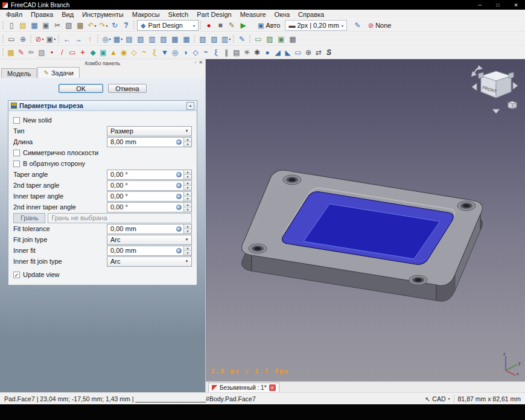 The image size is (525, 420). I want to click on macro-edit-button: ✎, so click(232, 25).